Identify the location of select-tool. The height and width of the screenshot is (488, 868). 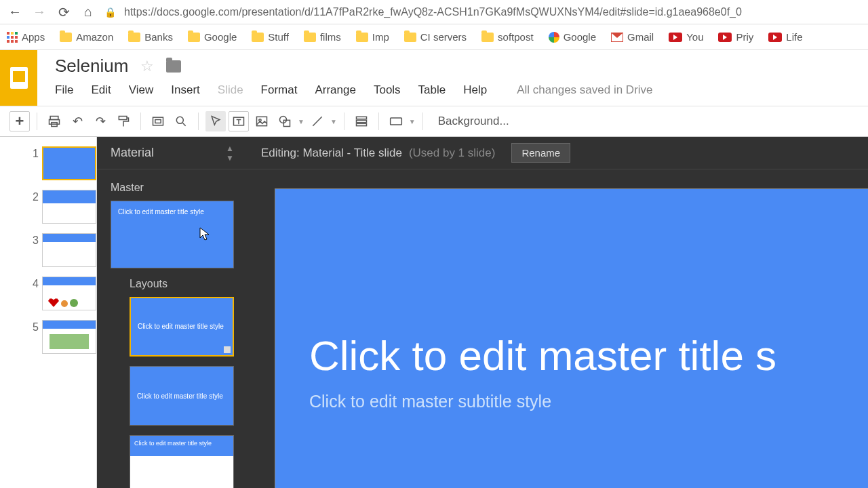
(216, 121).